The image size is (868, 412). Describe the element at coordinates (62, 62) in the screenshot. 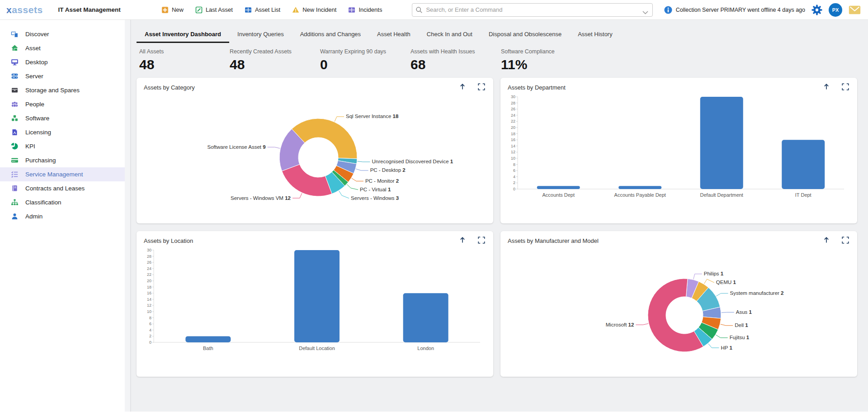

I see `sidebar-item-desktop: Desktop` at that location.